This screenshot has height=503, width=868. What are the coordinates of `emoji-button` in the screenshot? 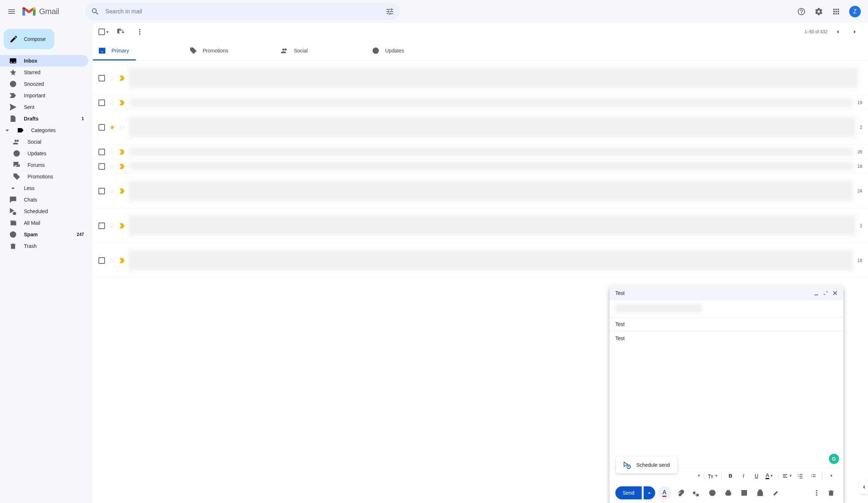 It's located at (712, 493).